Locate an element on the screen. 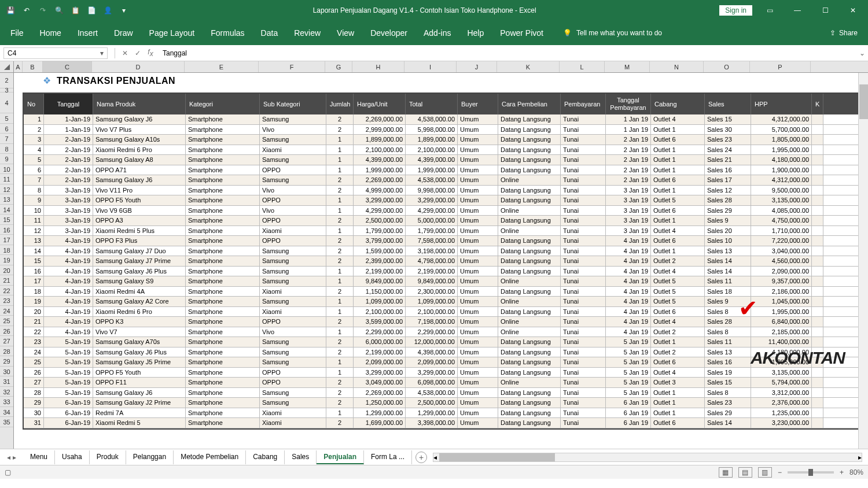 Image resolution: width=868 pixels, height=488 pixels. row-header-22: 22 is located at coordinates (7, 291).